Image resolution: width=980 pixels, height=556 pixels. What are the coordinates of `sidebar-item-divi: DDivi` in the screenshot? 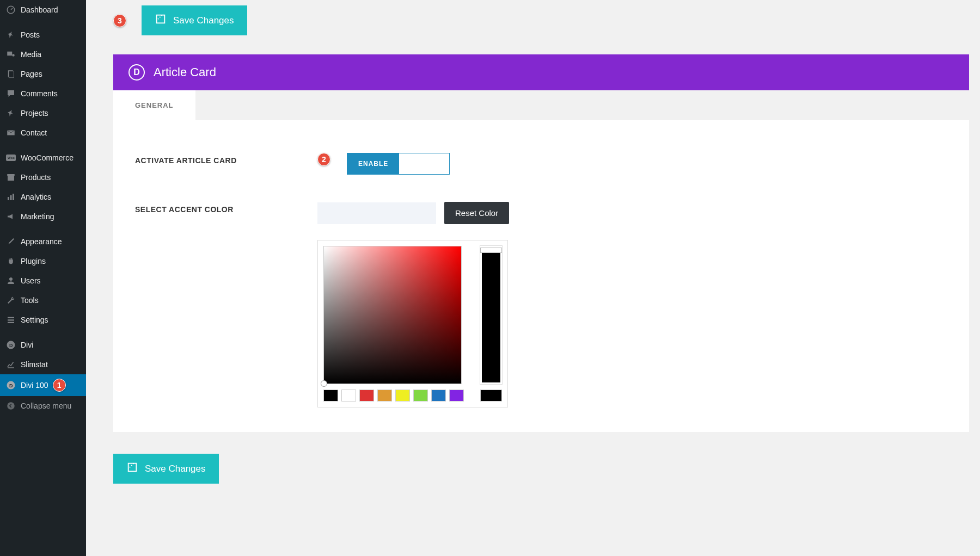 It's located at (43, 345).